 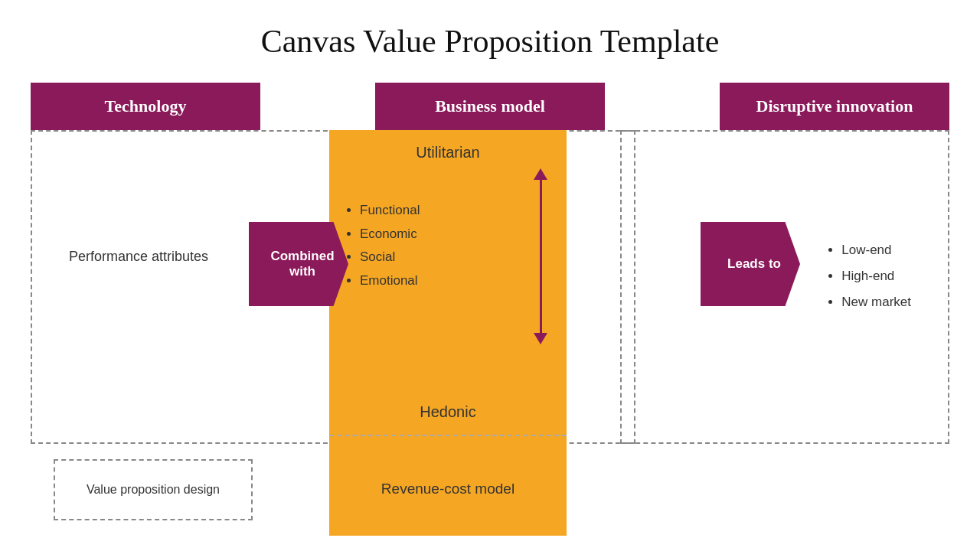 I want to click on bullet-low-end: Low-end, so click(x=876, y=250).